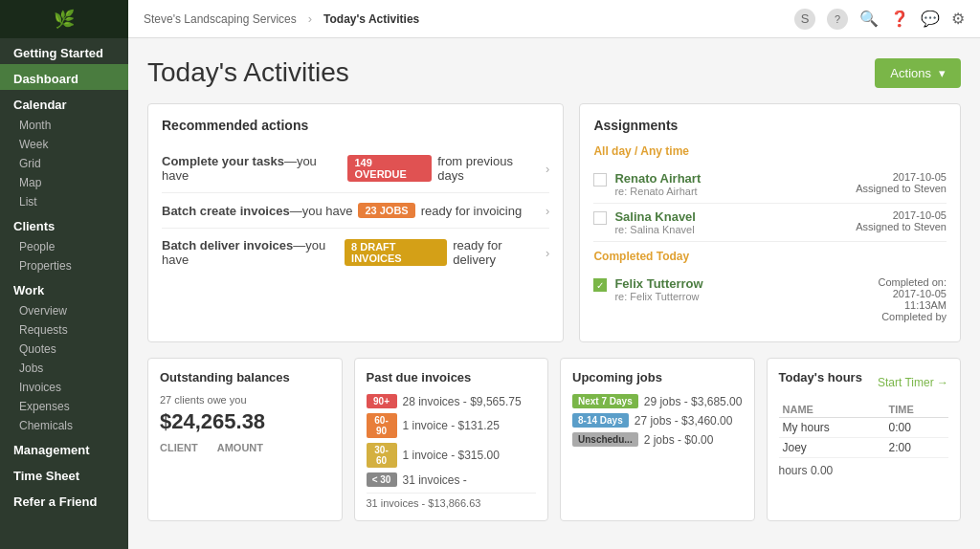  What do you see at coordinates (64, 103) in the screenshot?
I see `sidebar-item-calendar: Calendar` at bounding box center [64, 103].